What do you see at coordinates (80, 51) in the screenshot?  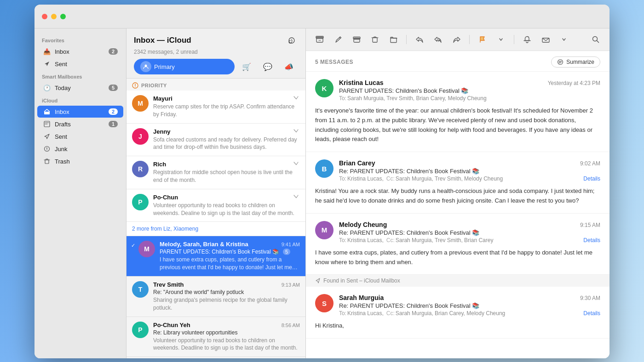 I see `sidebar-item-inbox-fav: 📥 Inbox 2` at bounding box center [80, 51].